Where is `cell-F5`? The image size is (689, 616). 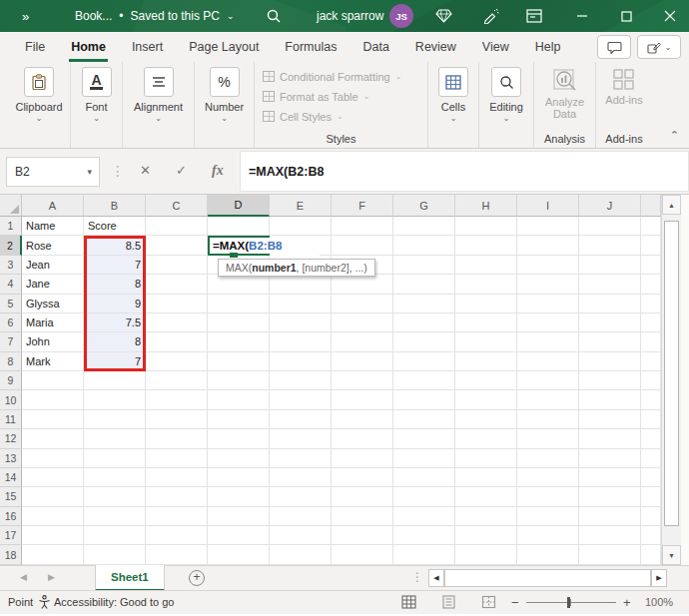
cell-F5 is located at coordinates (362, 304).